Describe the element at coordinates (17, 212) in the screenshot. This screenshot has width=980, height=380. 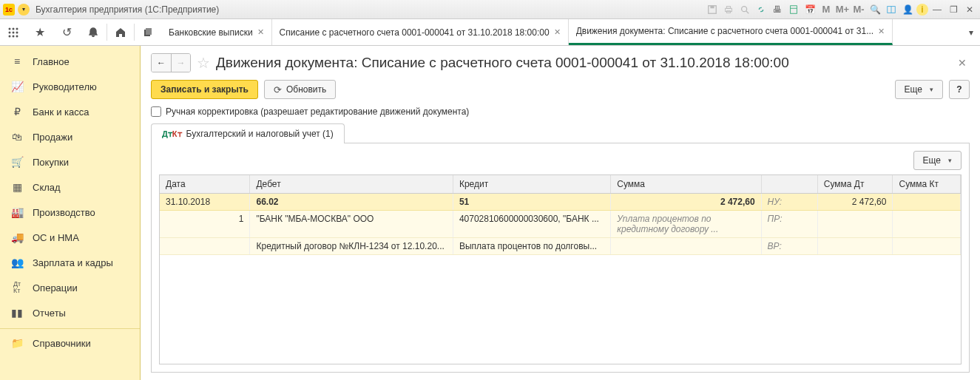
I see `factory-icon: 🏭` at that location.